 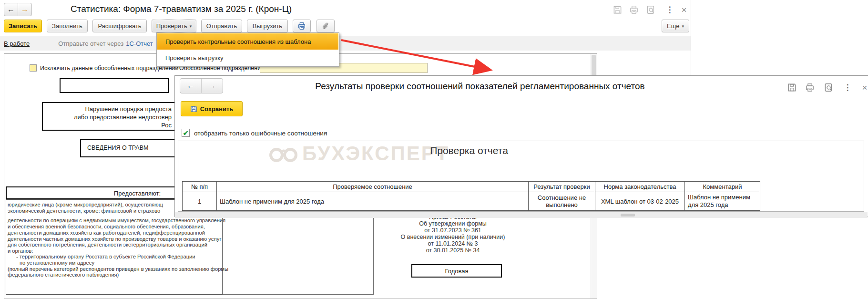 I want to click on table-header-row: № п/п Проверяемое соотношение Результат …, so click(x=471, y=187).